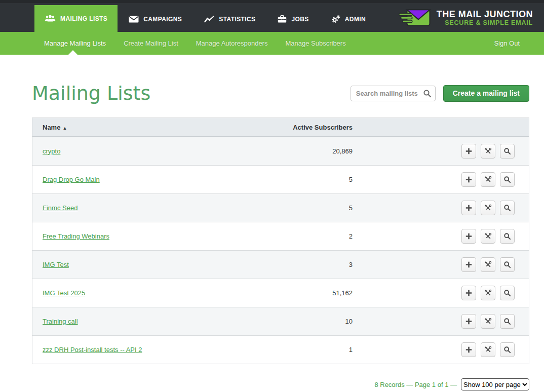 This screenshot has width=544, height=392. What do you see at coordinates (60, 208) in the screenshot?
I see `mailing-list-link: Finmc Seed` at bounding box center [60, 208].